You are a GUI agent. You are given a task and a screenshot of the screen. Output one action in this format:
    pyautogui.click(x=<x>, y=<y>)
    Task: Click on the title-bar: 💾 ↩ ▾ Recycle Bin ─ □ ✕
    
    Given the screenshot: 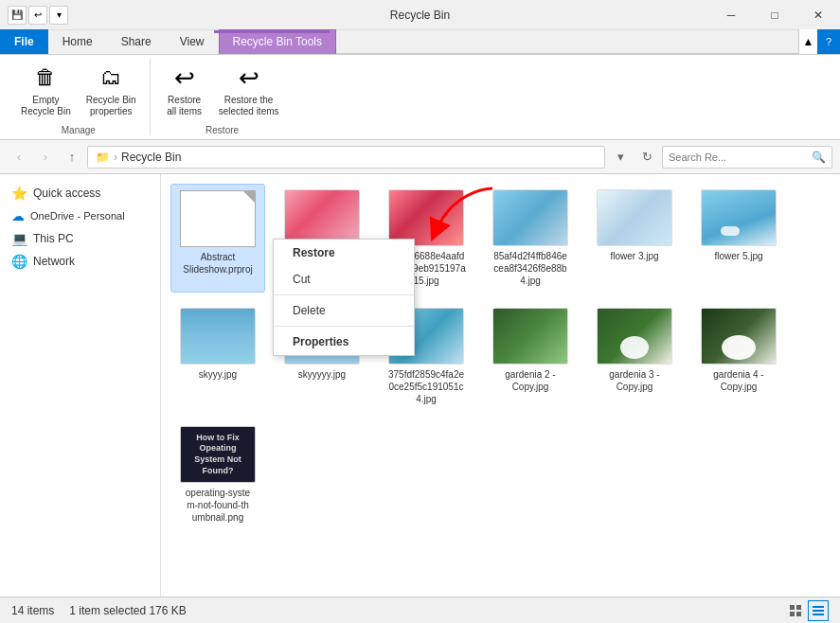 What is the action you would take?
    pyautogui.click(x=420, y=15)
    